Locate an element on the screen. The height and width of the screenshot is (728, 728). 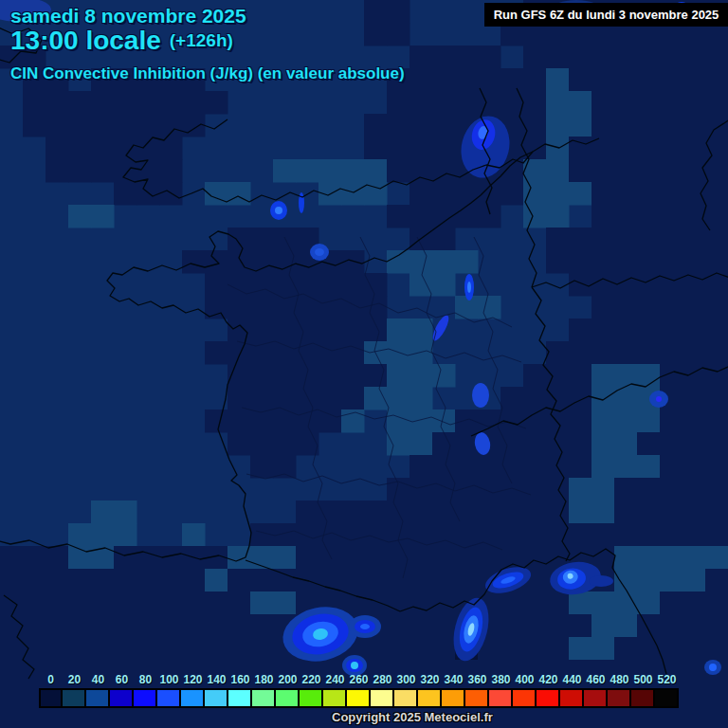
scale-tick-label: 20 is located at coordinates (74, 680).